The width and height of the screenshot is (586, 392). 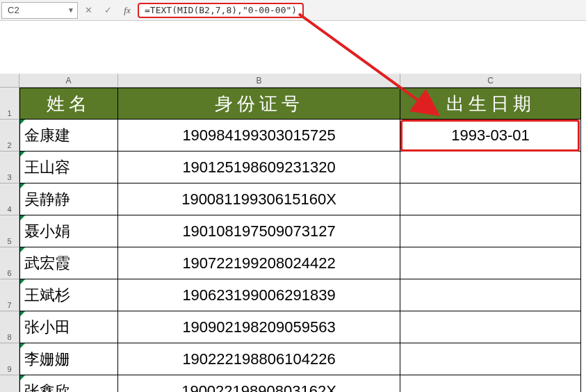 What do you see at coordinates (10, 295) in the screenshot?
I see `row-number: 7` at bounding box center [10, 295].